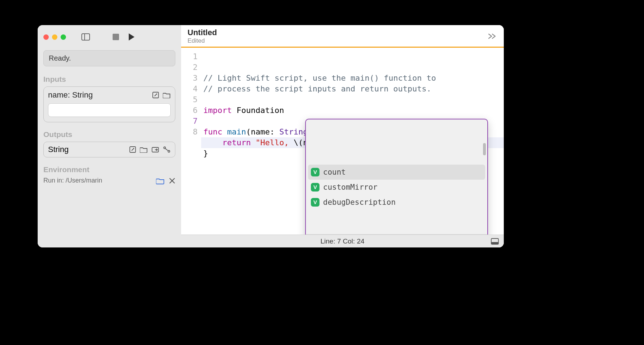  What do you see at coordinates (63, 37) in the screenshot?
I see `zoom-window-button` at bounding box center [63, 37].